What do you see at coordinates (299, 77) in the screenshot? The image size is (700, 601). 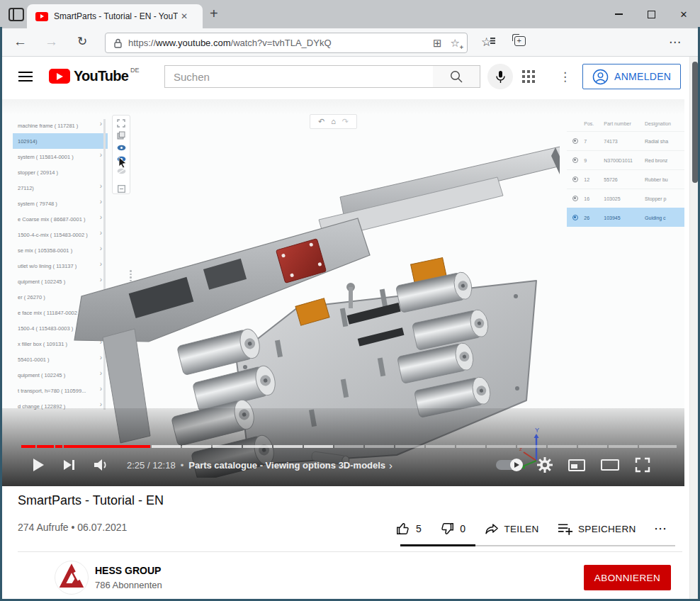 I see `search-input` at bounding box center [299, 77].